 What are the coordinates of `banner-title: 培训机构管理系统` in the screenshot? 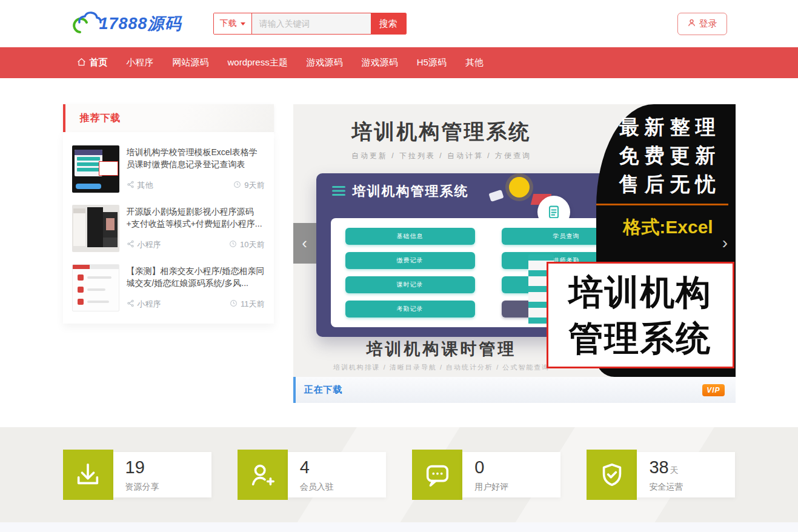 It's located at (442, 132).